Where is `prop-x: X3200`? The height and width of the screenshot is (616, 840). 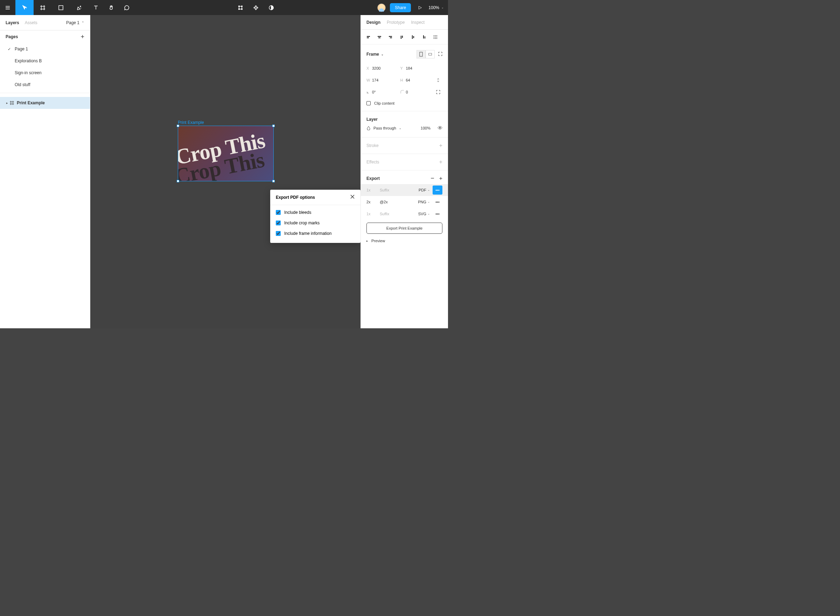 prop-x: X3200 is located at coordinates (382, 68).